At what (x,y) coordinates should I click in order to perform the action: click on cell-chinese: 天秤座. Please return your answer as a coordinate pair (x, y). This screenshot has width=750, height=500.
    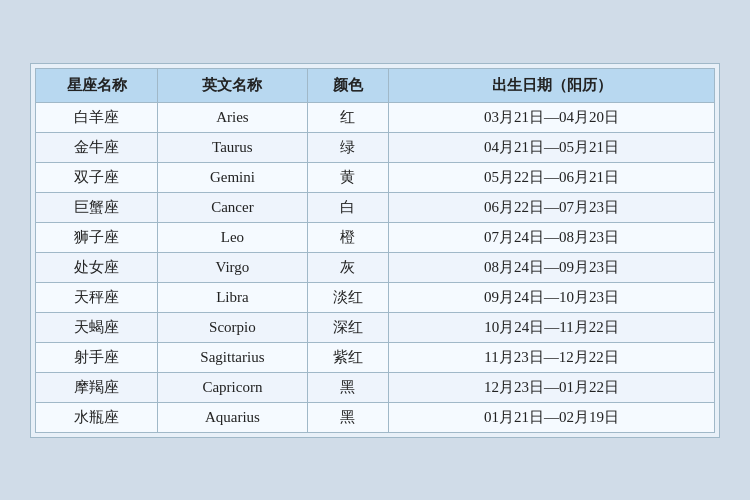
    Looking at the image, I should click on (97, 297).